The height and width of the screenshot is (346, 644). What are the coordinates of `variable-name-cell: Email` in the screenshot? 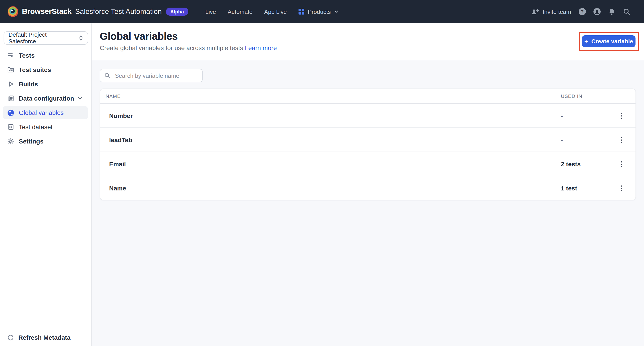 It's located at (335, 164).